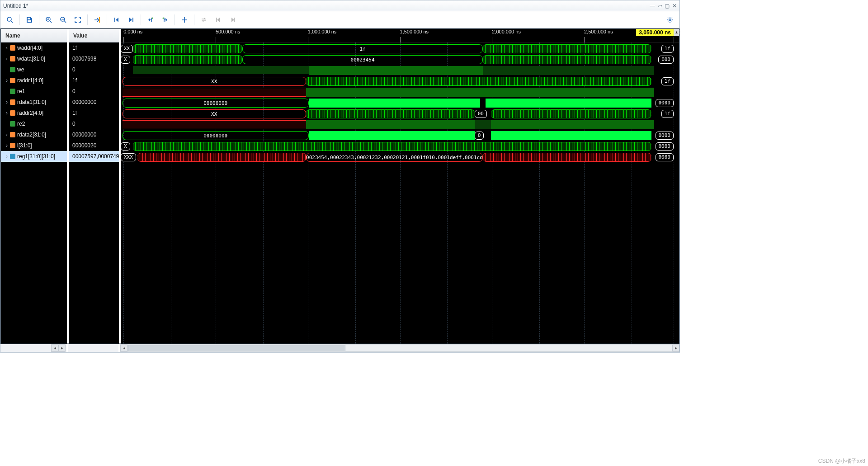 Image resolution: width=868 pixels, height=466 pixels. What do you see at coordinates (397, 114) in the screenshot?
I see `waveform-lane: XX001f` at bounding box center [397, 114].